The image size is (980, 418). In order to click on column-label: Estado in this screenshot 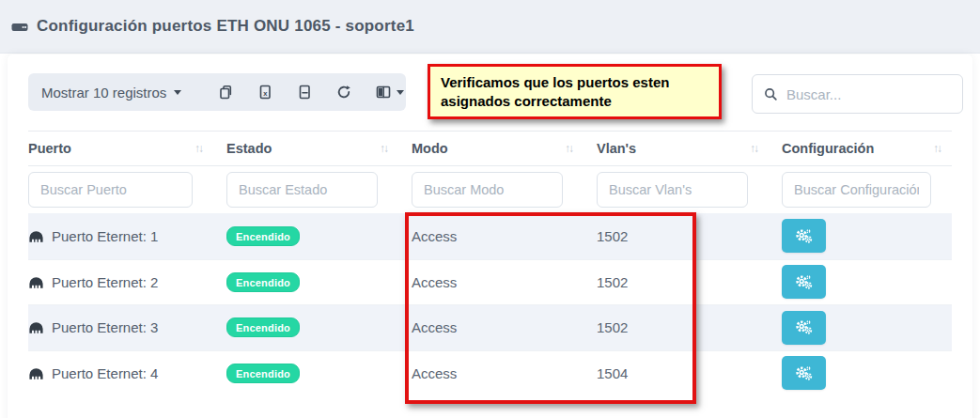, I will do `click(249, 148)`.